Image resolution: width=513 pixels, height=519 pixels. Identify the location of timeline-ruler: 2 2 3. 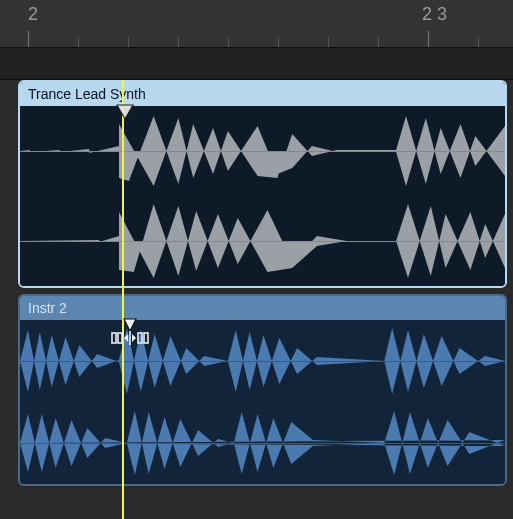
(256, 24).